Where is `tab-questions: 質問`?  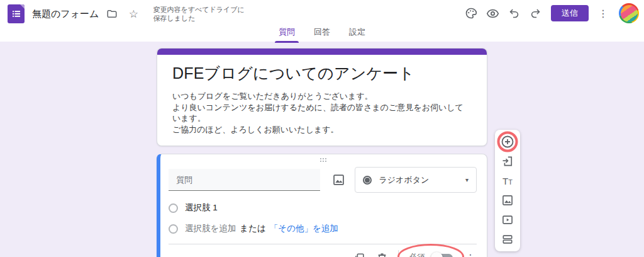 tab-questions: 質問 is located at coordinates (287, 33).